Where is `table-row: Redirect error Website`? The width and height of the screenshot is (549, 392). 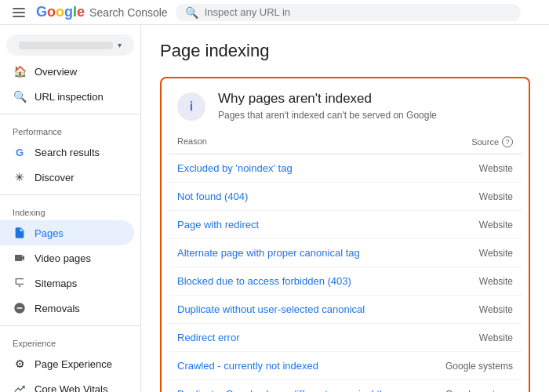 table-row: Redirect error Website is located at coordinates (345, 338).